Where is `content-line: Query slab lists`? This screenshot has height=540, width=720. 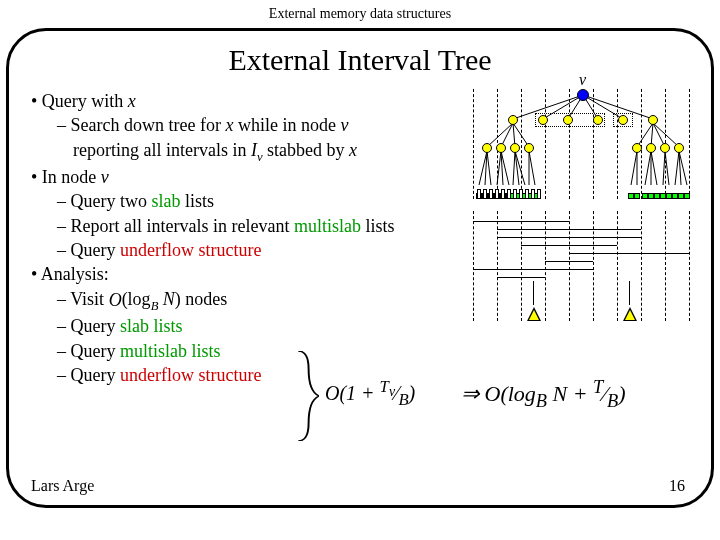 content-line: Query slab lists is located at coordinates (259, 326).